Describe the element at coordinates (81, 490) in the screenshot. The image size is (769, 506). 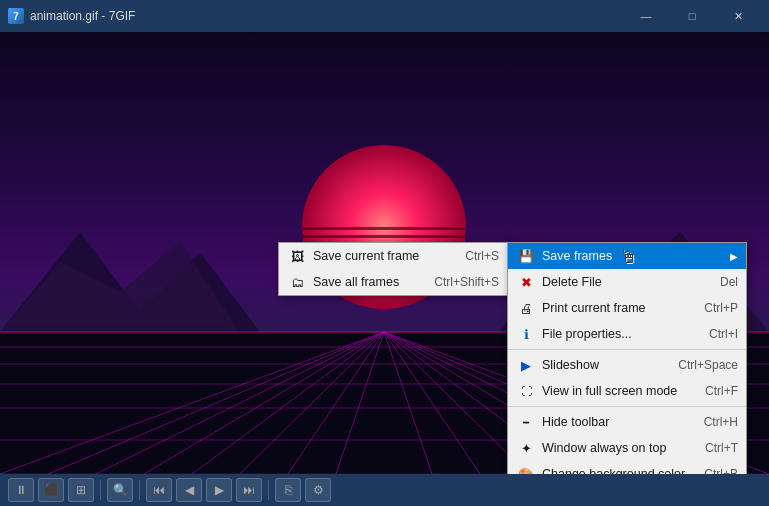
I see `frame-mode-button: ⊞` at that location.